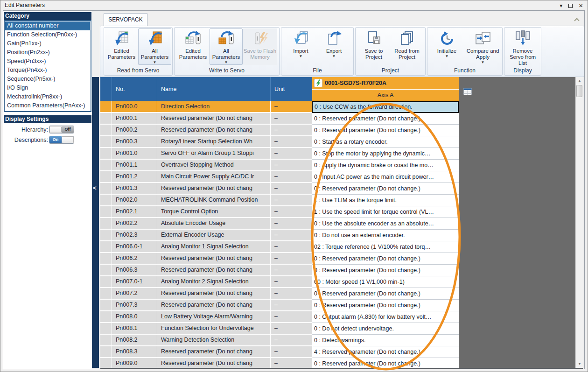 This screenshot has height=372, width=588. Describe the element at coordinates (48, 26) in the screenshot. I see `category-item-all-constant-number: All constant number` at that location.